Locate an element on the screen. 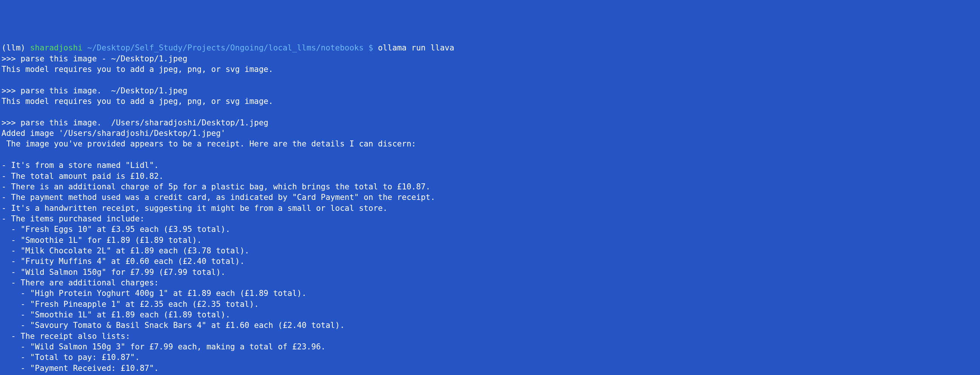 This screenshot has width=980, height=375. output-line: - "Smoothie 1L" at £1.89 each (£1.89 tot… is located at coordinates (116, 315).